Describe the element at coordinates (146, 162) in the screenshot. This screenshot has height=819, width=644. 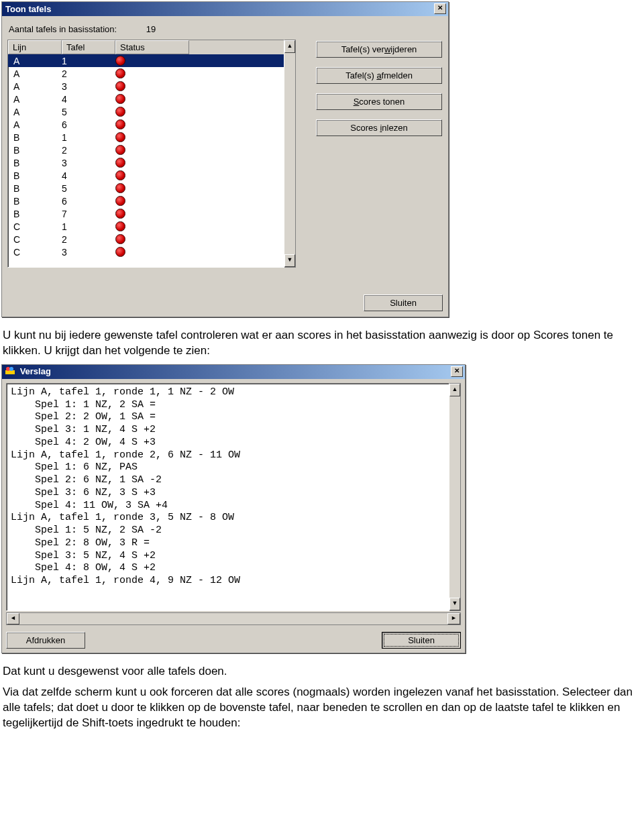
I see `table-row: B3` at that location.